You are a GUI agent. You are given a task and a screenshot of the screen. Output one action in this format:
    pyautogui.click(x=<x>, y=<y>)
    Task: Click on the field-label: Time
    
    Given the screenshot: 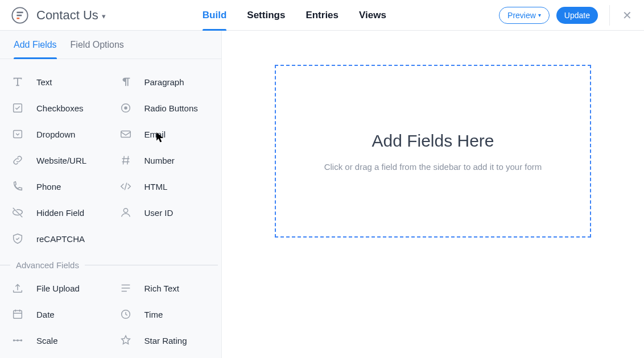 What is the action you would take?
    pyautogui.click(x=154, y=315)
    